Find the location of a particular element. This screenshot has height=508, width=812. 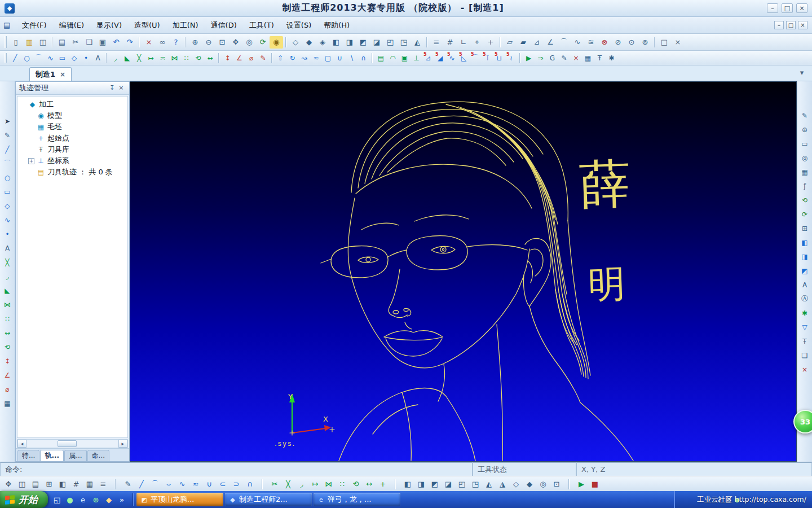

sheet-bottom: ▤ is located at coordinates (36, 484).